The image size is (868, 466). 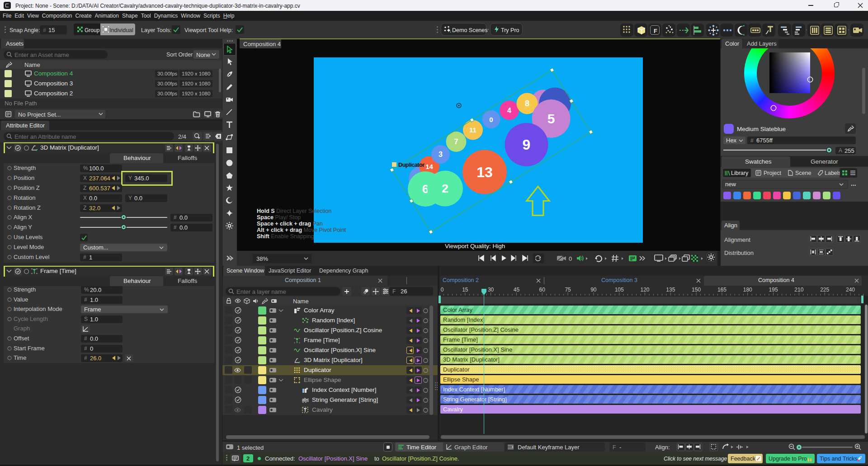 I want to click on svg-text: 3, so click(x=440, y=155).